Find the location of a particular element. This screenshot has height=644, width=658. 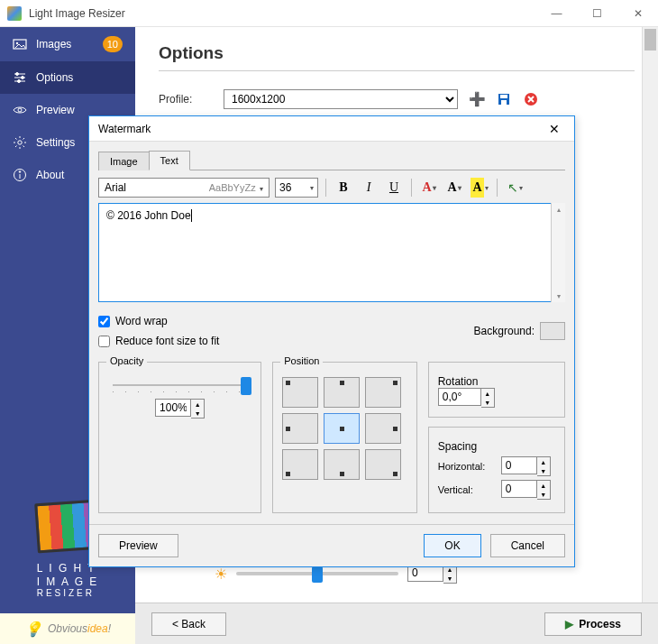

reduce-font-checkbox is located at coordinates (105, 341).